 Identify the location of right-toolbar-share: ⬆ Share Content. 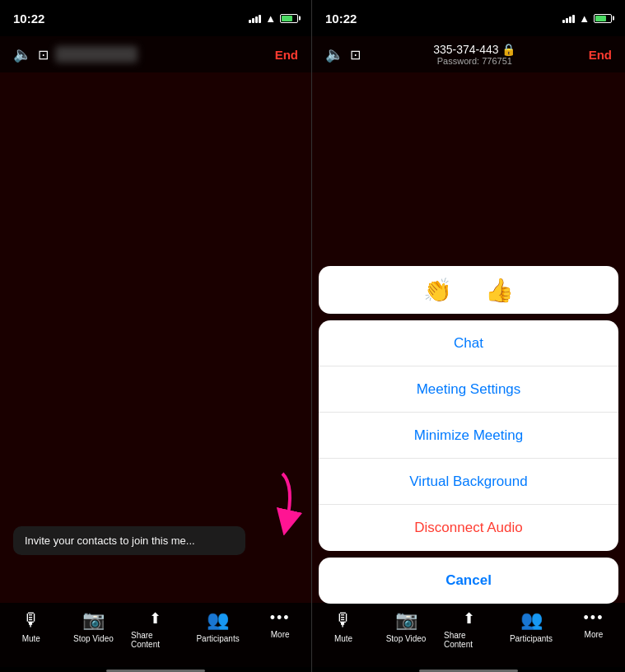
(469, 629).